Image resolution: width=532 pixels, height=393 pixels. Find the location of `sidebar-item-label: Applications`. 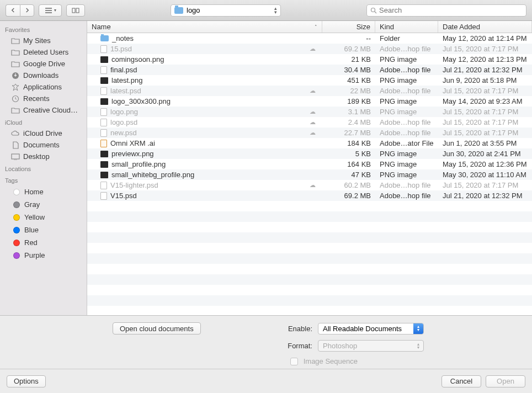

sidebar-item-label: Applications is located at coordinates (42, 87).